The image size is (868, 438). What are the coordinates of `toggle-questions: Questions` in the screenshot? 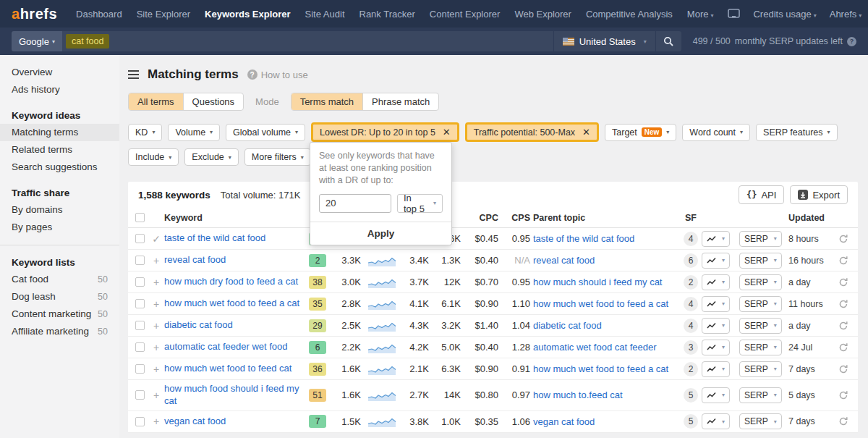 It's located at (214, 101).